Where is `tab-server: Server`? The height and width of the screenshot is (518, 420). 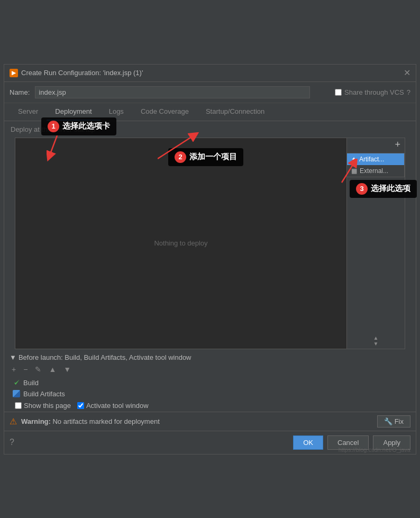 tab-server: Server is located at coordinates (28, 112).